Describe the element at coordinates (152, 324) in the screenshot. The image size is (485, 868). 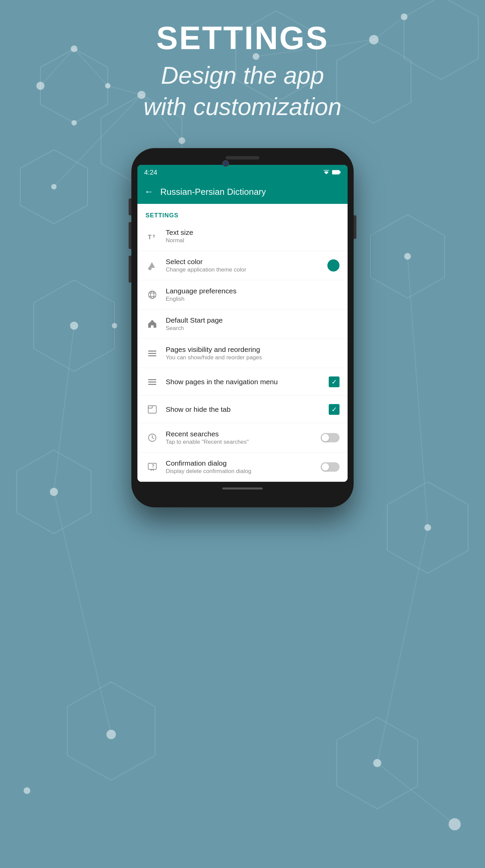
I see `home-icon` at that location.